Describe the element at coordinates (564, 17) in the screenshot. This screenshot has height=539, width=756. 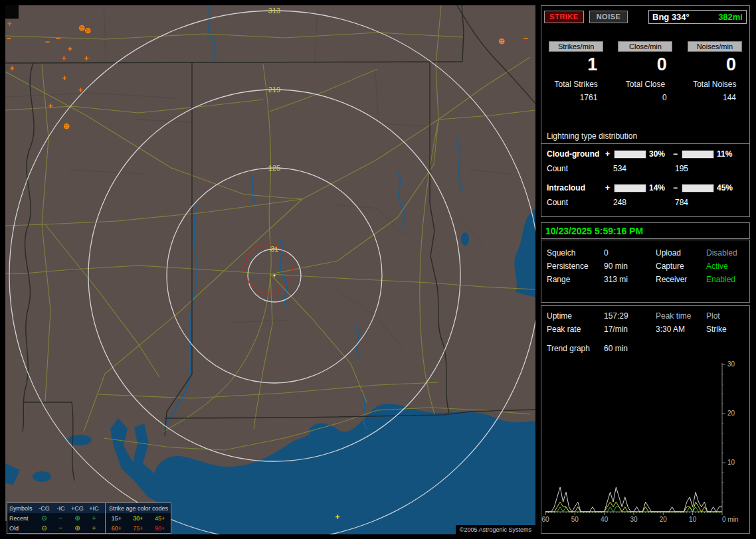
I see `strike-button: STRIKE` at that location.